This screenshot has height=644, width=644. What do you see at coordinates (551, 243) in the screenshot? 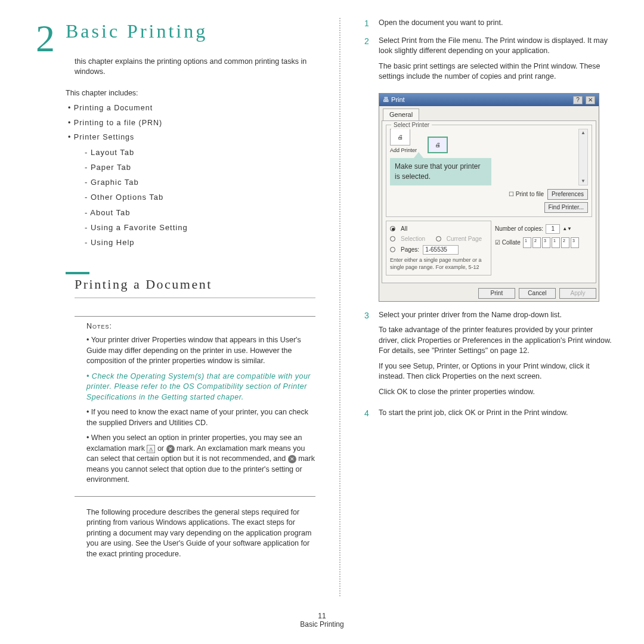
I see `collate-icon: 123 123` at bounding box center [551, 243].